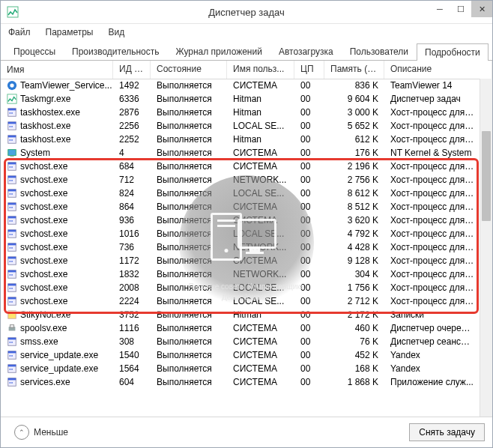 The height and width of the screenshot is (448, 493). I want to click on table-row: svchost.exe936ВыполняетсяСИСТЕМА003 620 …, so click(241, 220).